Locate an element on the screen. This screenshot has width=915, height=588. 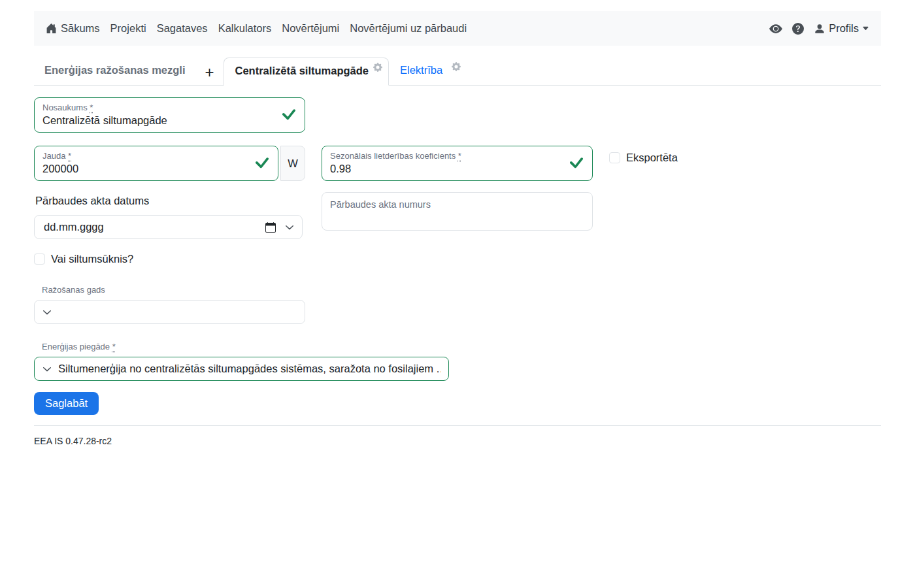
home-icon is located at coordinates (51, 29).